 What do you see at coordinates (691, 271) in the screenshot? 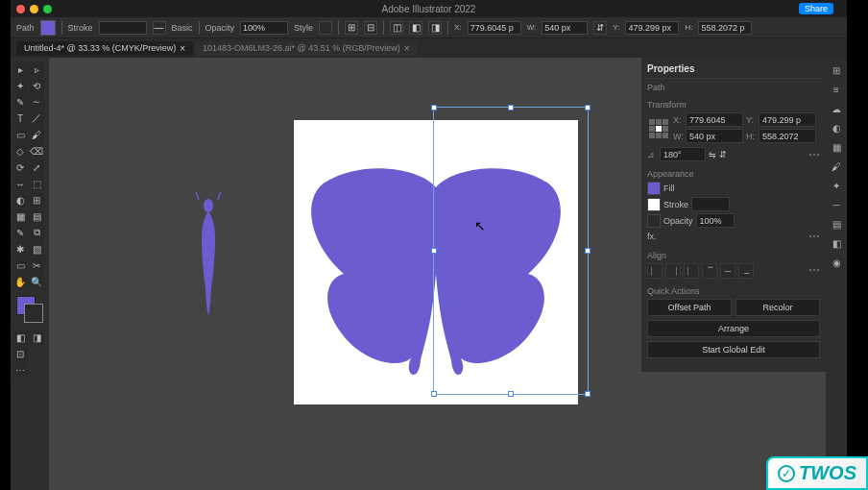
I see `align-right-button: ⎸` at bounding box center [691, 271].